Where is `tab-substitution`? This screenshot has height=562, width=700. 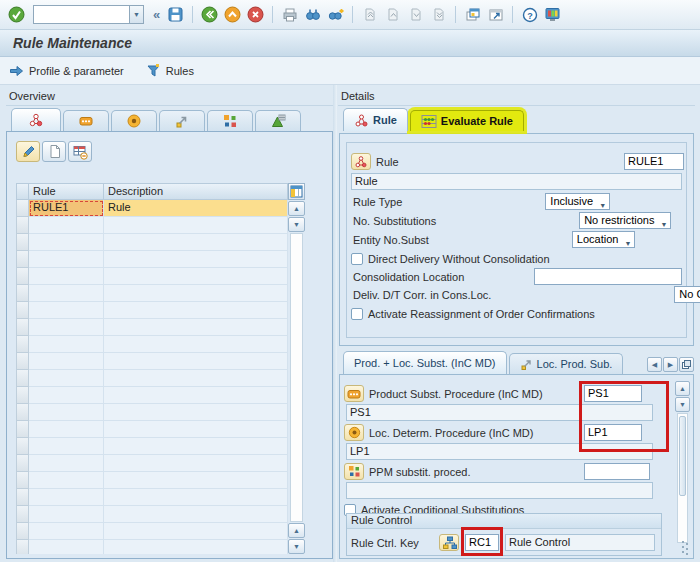
tab-substitution is located at coordinates (182, 120).